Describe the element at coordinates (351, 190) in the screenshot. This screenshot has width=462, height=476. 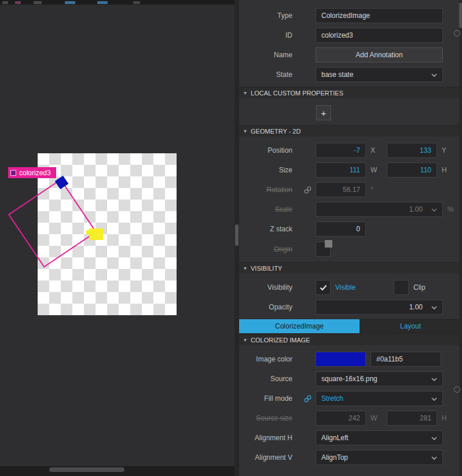
I see `rotation-value: 56.17` at that location.